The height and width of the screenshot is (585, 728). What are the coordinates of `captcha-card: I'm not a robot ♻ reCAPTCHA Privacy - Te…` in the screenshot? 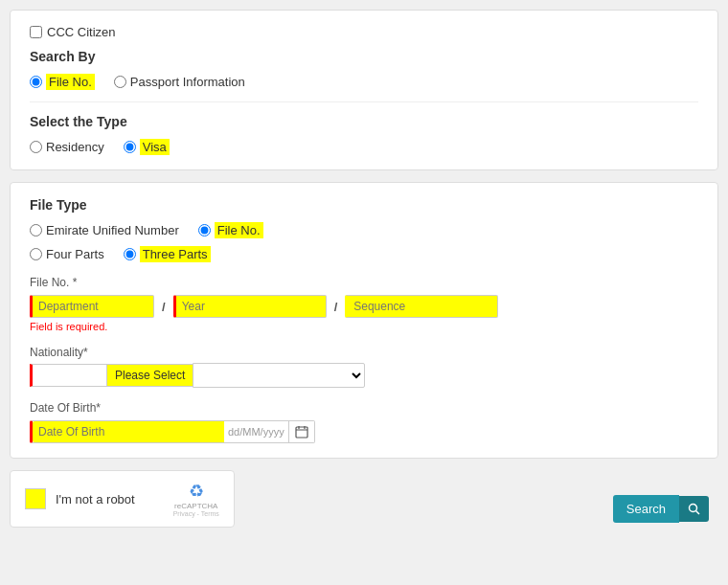 It's located at (123, 499).